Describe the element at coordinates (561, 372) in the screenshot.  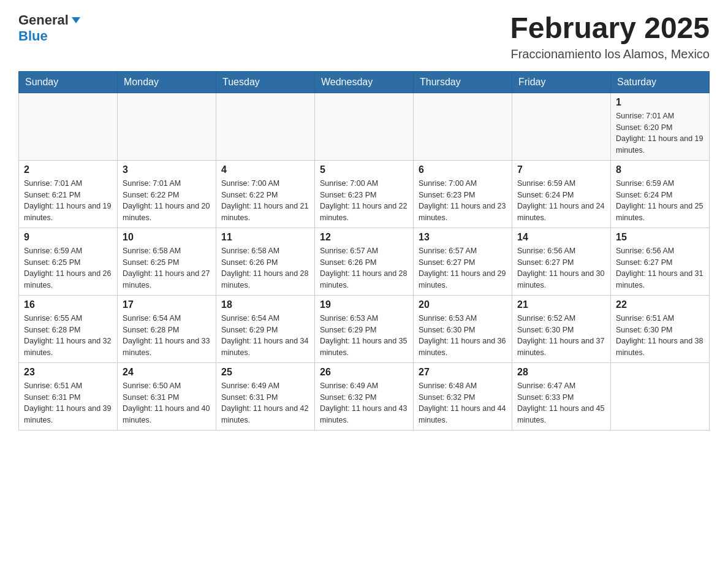
I see `day-number: 28` at that location.